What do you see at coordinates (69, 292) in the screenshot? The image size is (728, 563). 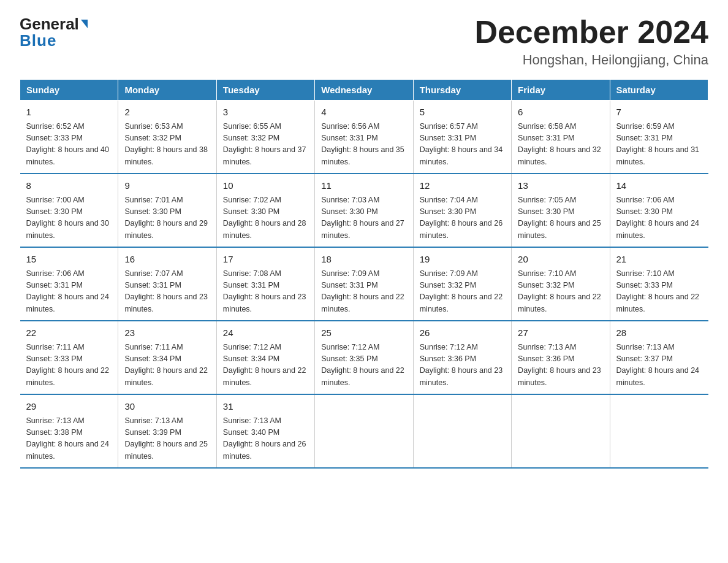 I see `day-info: Sunrise: 7:06 AM Sunset: 3:31 PM Dayligh…` at bounding box center [69, 292].